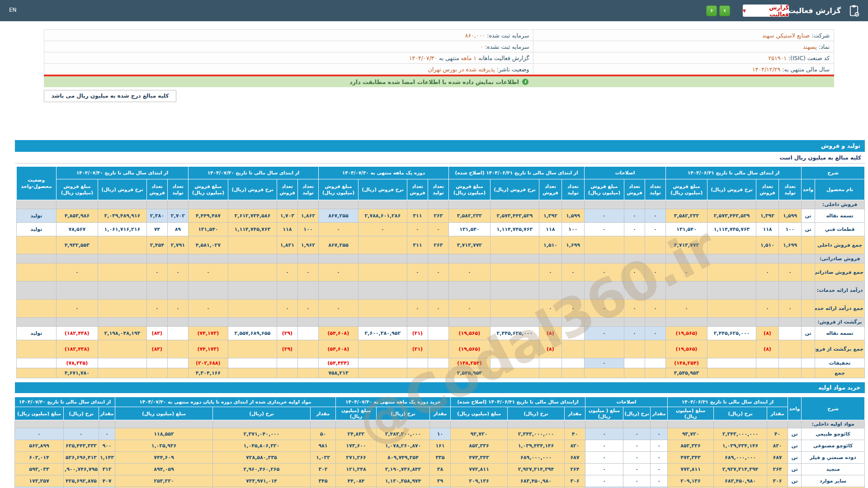  What do you see at coordinates (725, 11) in the screenshot?
I see `next-report-button: ›` at bounding box center [725, 11].